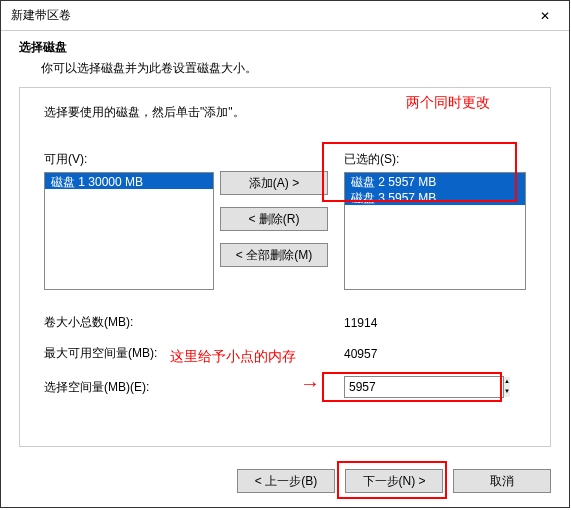  What do you see at coordinates (424, 387) in the screenshot?
I see `select-size-input` at bounding box center [424, 387].